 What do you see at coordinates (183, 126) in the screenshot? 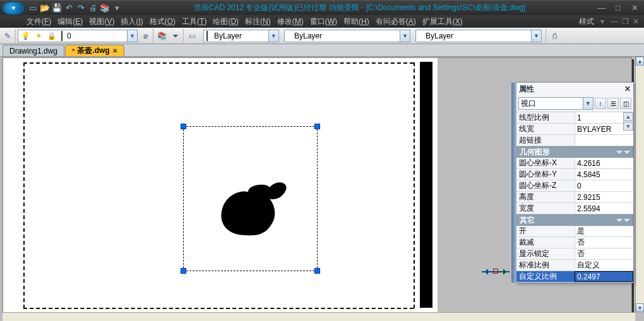
I see `grip-tl` at bounding box center [183, 126].